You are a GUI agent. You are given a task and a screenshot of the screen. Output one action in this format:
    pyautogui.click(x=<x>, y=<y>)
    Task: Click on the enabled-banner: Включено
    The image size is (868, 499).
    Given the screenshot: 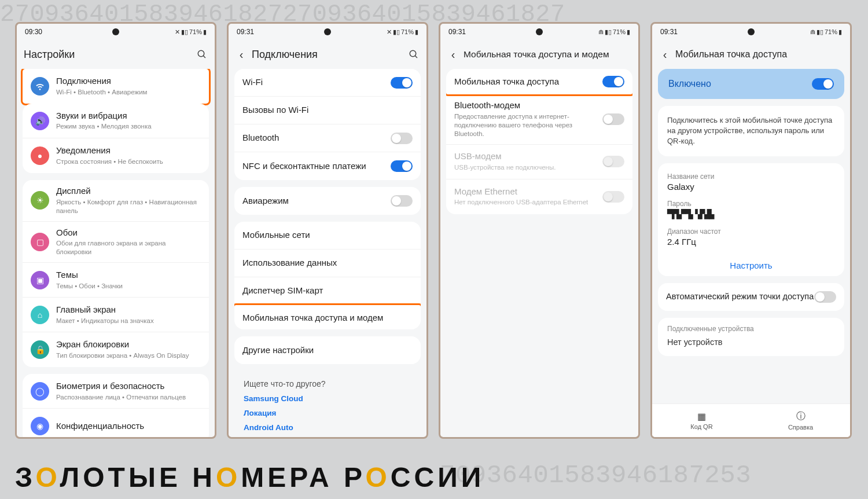 What is the action you would take?
    pyautogui.click(x=751, y=84)
    